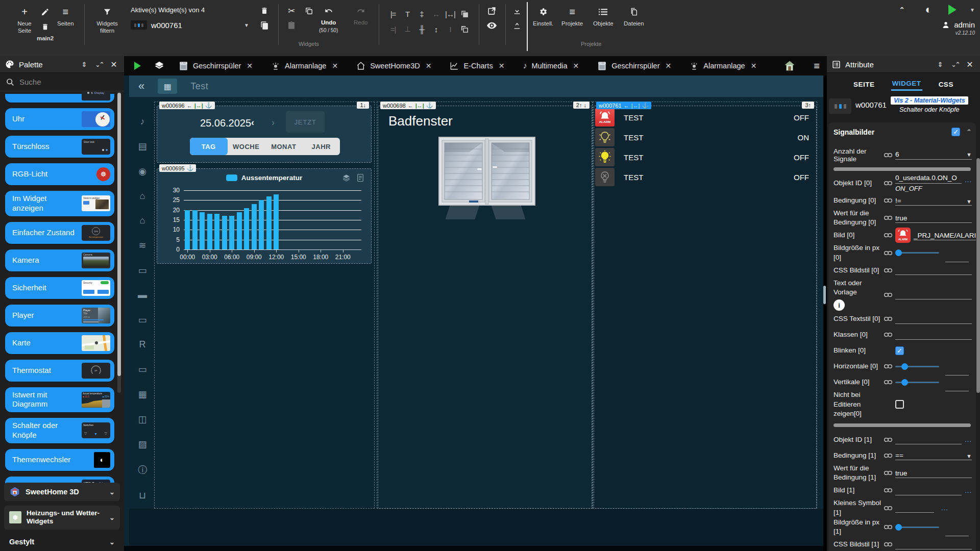 This screenshot has height=551, width=980. Describe the element at coordinates (62, 492) in the screenshot. I see `palette-group-sweethome-3d: SweetHome 3D⌄` at that location.